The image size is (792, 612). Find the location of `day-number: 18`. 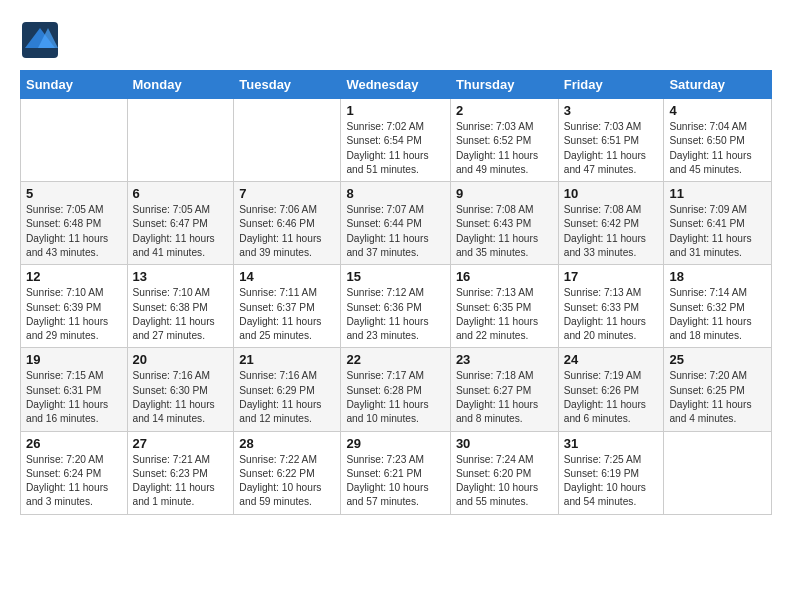

day-number: 18 is located at coordinates (718, 276).